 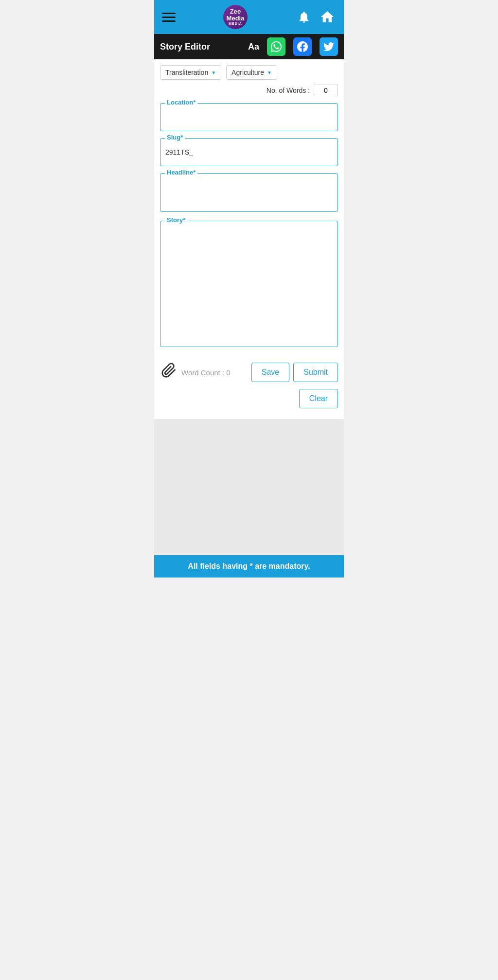 What do you see at coordinates (169, 18) in the screenshot?
I see `hamburger-menu` at bounding box center [169, 18].